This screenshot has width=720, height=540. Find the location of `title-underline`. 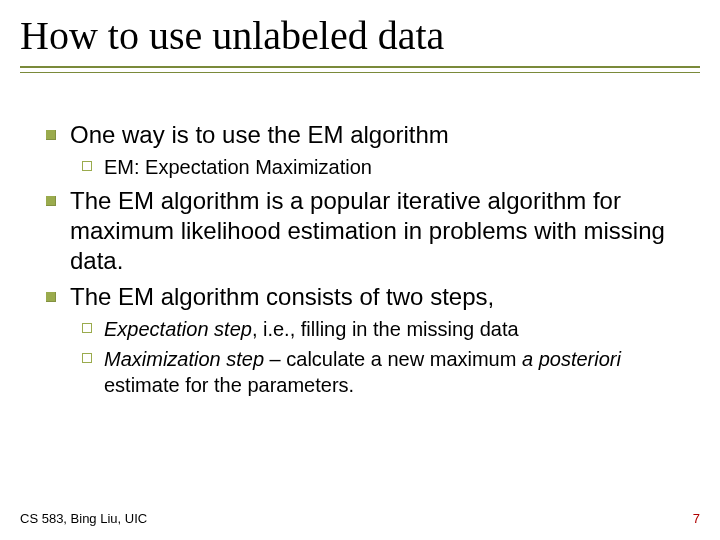

title-underline is located at coordinates (360, 70).